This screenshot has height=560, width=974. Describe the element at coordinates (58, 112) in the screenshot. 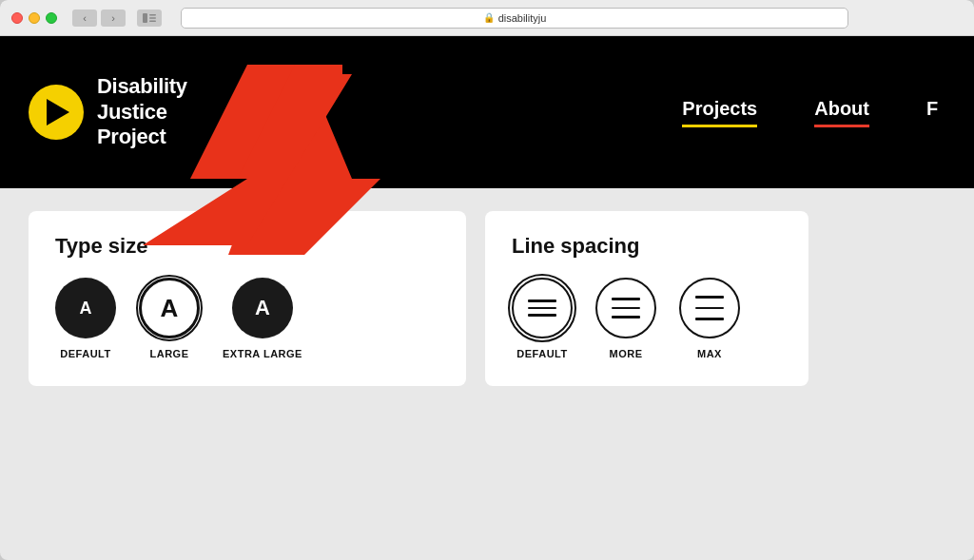

I see `play-triangle` at that location.